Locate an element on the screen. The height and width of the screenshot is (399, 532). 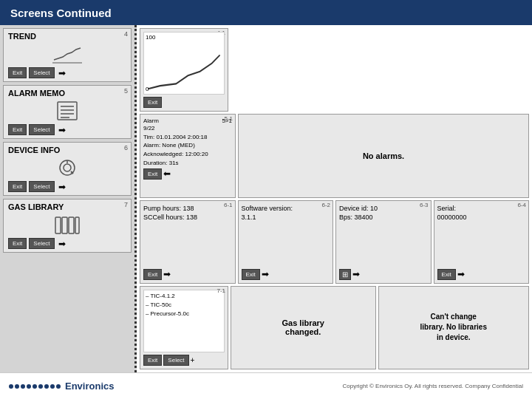
device-box4-exit-button: Exit is located at coordinates (446, 275).